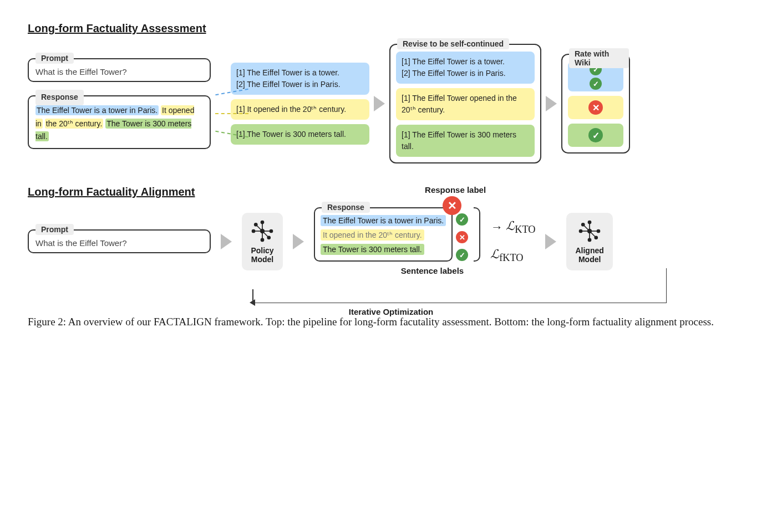  I want to click on resp-line-blue: The Eiffel Tower is a tower in Paris., so click(383, 221).